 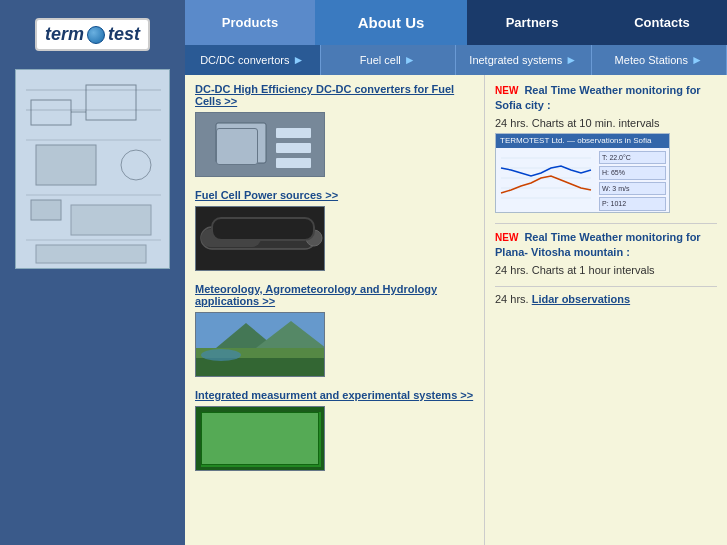 What do you see at coordinates (334, 195) in the screenshot?
I see `product-fuel-cell-title: Fuel Cell Power sources >>` at bounding box center [334, 195].